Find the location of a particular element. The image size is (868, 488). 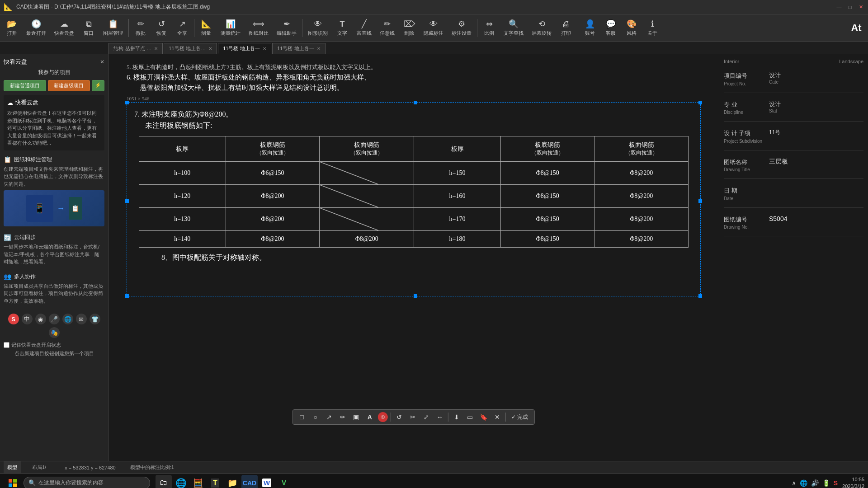

sidebar-collaboration-header: 👥 多人协作 is located at coordinates (54, 277).